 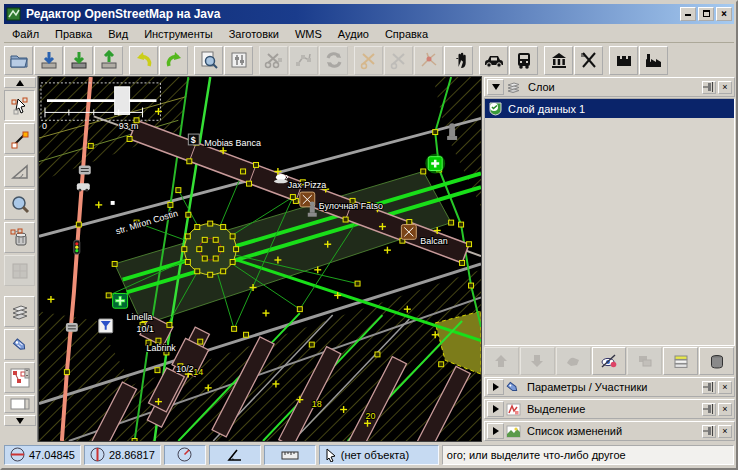 I want to click on unglue-nodes-icon, so click(x=304, y=60).